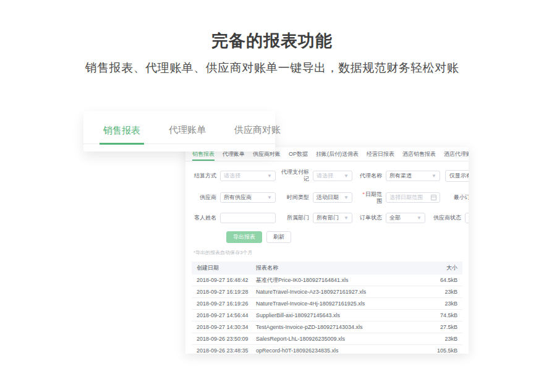 Image resolution: width=544 pixels, height=392 pixels. I want to click on header-created-date: 创建日期, so click(221, 268).